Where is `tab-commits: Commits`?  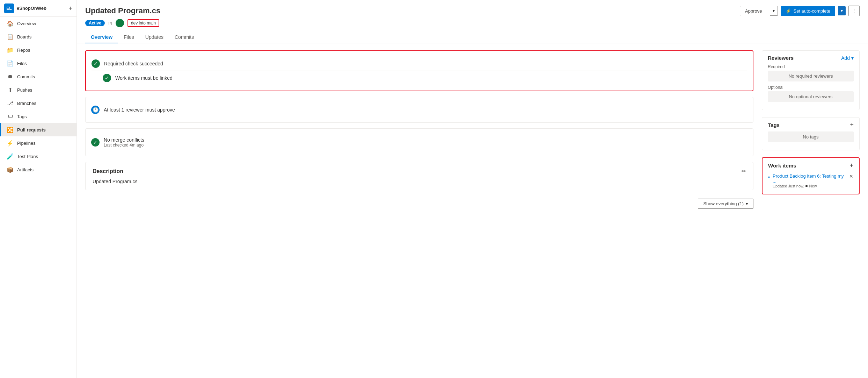 tab-commits: Commits is located at coordinates (184, 37).